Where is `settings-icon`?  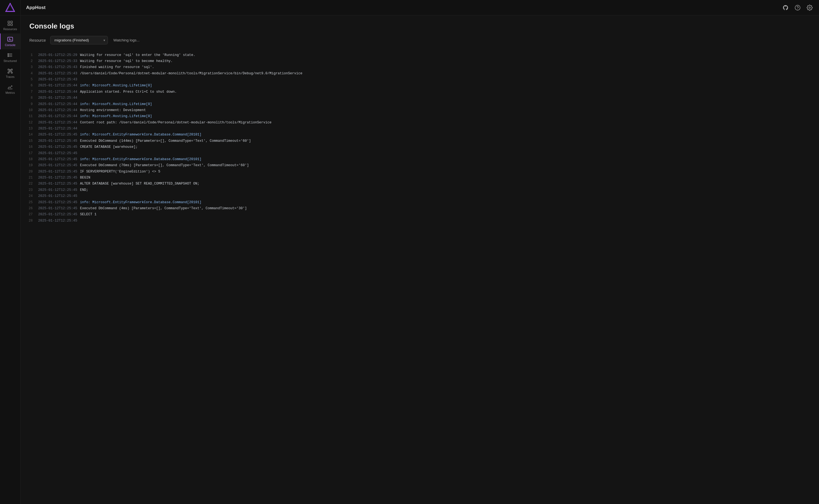
settings-icon is located at coordinates (810, 8).